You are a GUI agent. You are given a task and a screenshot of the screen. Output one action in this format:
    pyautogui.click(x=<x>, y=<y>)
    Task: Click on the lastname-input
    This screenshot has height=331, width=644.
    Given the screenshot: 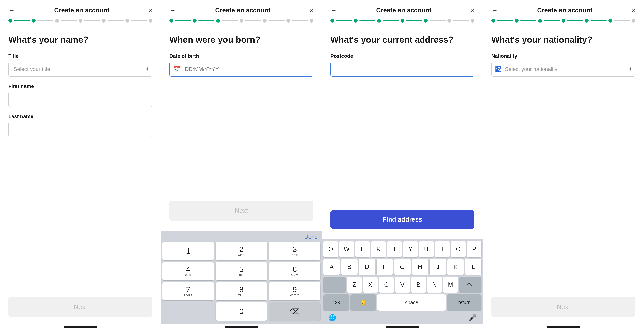 What is the action you would take?
    pyautogui.click(x=80, y=130)
    